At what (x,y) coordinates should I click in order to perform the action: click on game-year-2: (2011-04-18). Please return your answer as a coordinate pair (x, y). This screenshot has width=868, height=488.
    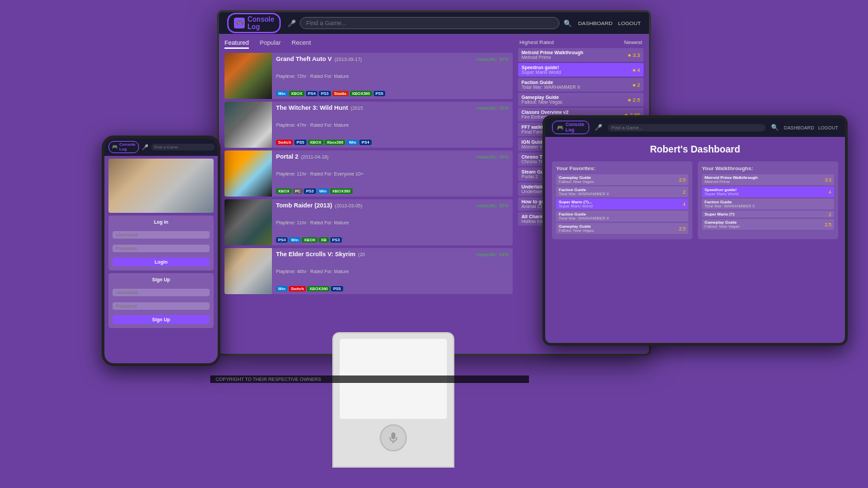
    Looking at the image, I should click on (315, 157).